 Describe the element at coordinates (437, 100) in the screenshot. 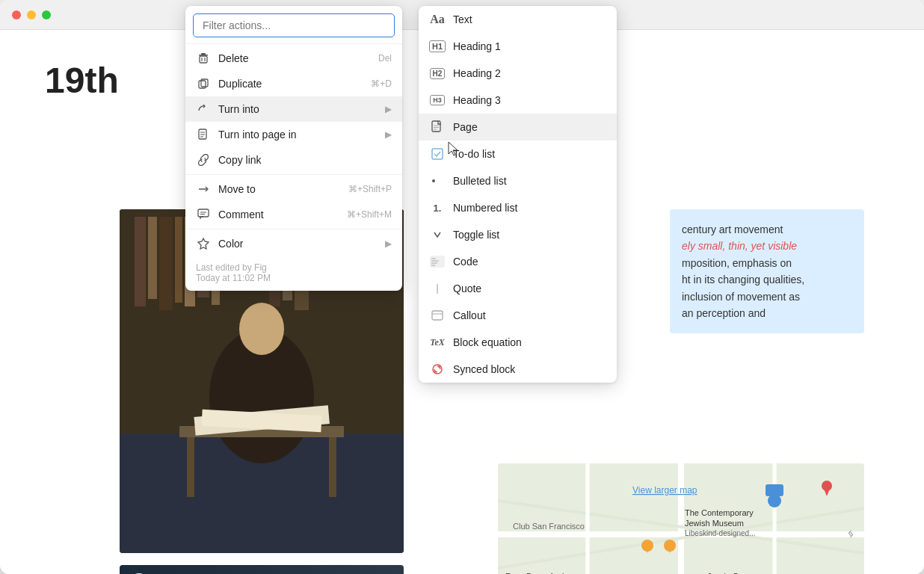

I see `h3-icon: H3` at that location.